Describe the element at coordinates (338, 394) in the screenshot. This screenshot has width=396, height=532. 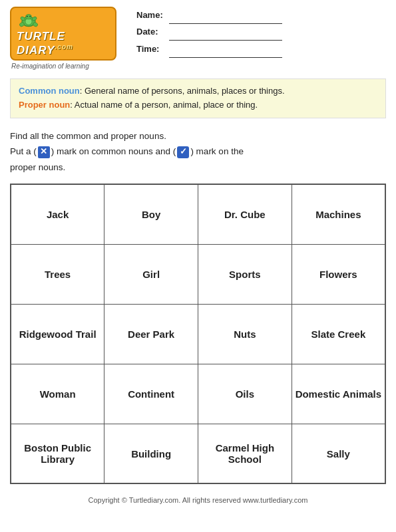
I see `table-cell: Domestic Animals` at that location.